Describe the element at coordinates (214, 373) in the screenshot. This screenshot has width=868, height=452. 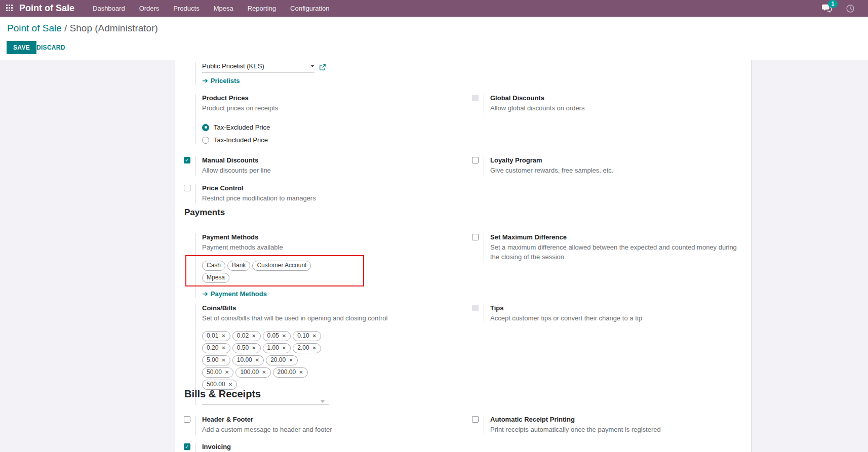
I see `coin-tag-value: 50.00` at that location.